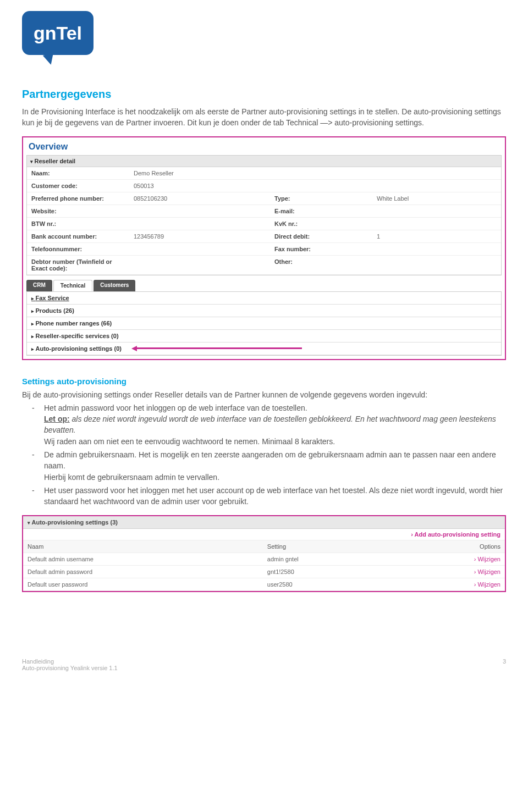  What do you see at coordinates (264, 148) in the screenshot?
I see `overview-heading: Overview` at bounding box center [264, 148].